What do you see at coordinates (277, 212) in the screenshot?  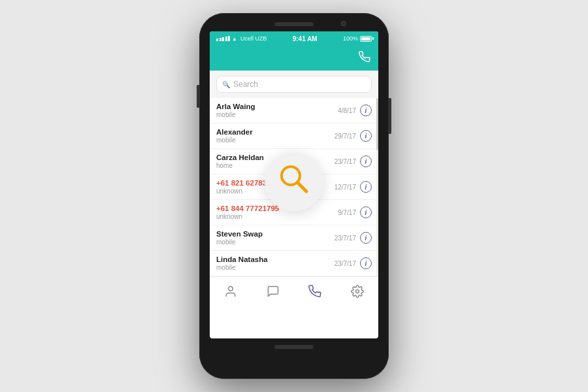 I see `contact-info: +61 844 77721795 unknown` at bounding box center [277, 212].